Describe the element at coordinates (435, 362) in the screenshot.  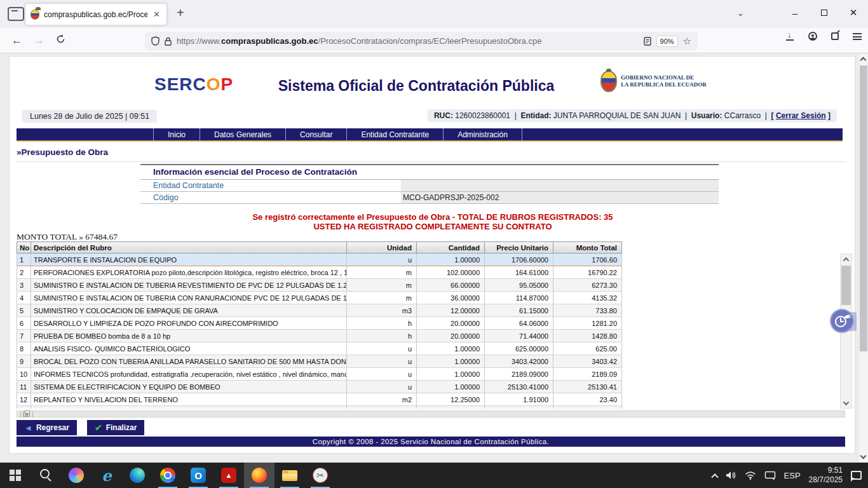
I see `table-row: 9BROCAL DEL POZO CON TUBERIA ANILLADA PA…` at that location.